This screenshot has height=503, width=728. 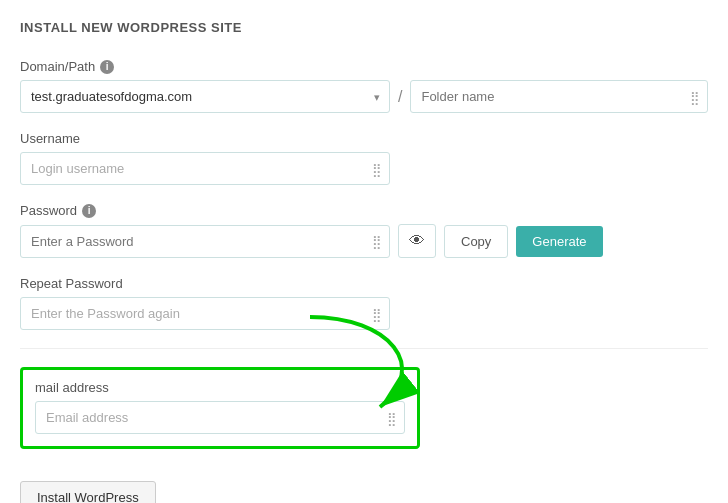 What do you see at coordinates (364, 28) in the screenshot?
I see `page-title: INSTALL NEW WORDPRESS SITE` at bounding box center [364, 28].